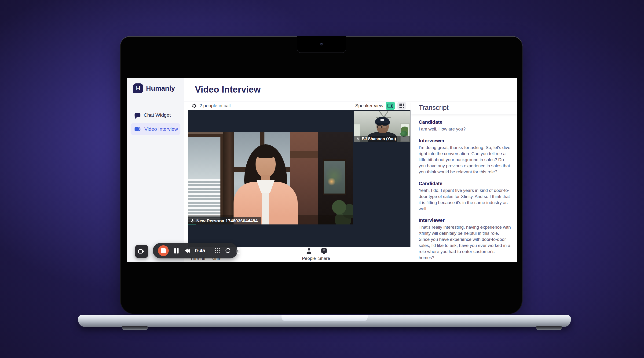  Describe the element at coordinates (156, 122) in the screenshot. I see `sidebar-nav: Chat Widget Video Interview` at that location.